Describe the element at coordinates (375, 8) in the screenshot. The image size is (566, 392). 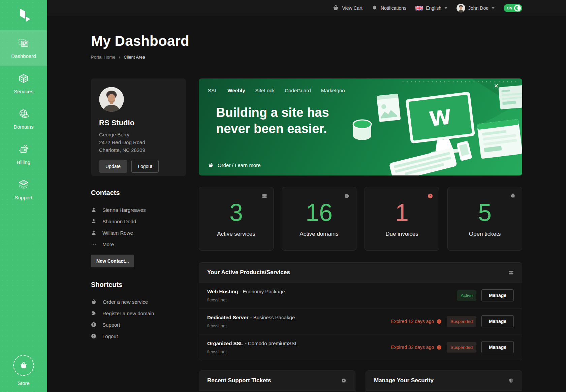
I see `bell-icon` at that location.